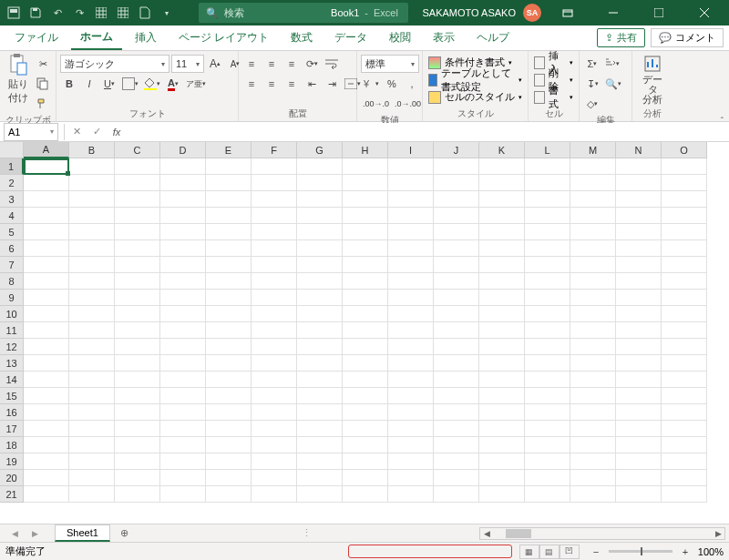  Describe the element at coordinates (272, 84) in the screenshot. I see `align-center-icon: ≡` at that location.